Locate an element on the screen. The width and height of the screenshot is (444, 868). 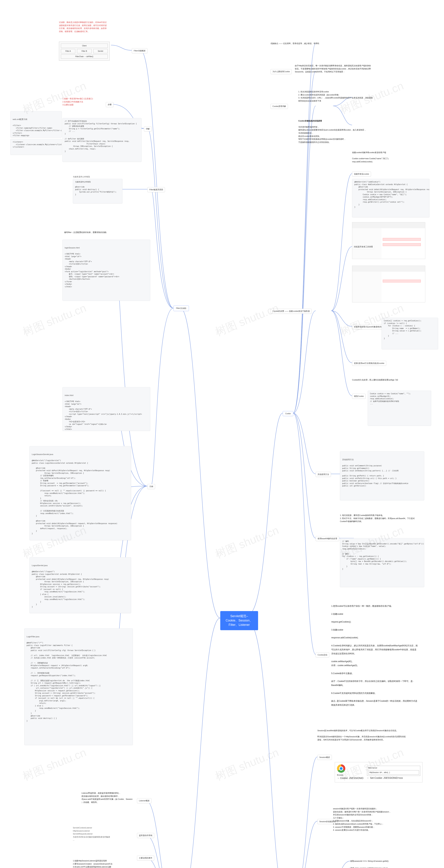
other-methods-node: 其他使用方法 is located at coordinates (323, 474).